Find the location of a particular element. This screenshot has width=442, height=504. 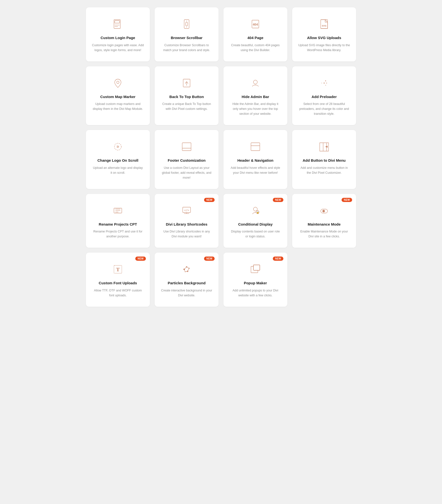

card-icon-conditional-display: 🔒 is located at coordinates (255, 211).